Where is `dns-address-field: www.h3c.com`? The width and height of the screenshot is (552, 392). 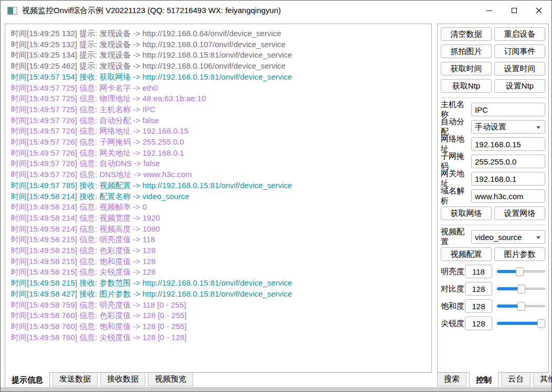 dns-address-field: www.h3c.com is located at coordinates (508, 196).